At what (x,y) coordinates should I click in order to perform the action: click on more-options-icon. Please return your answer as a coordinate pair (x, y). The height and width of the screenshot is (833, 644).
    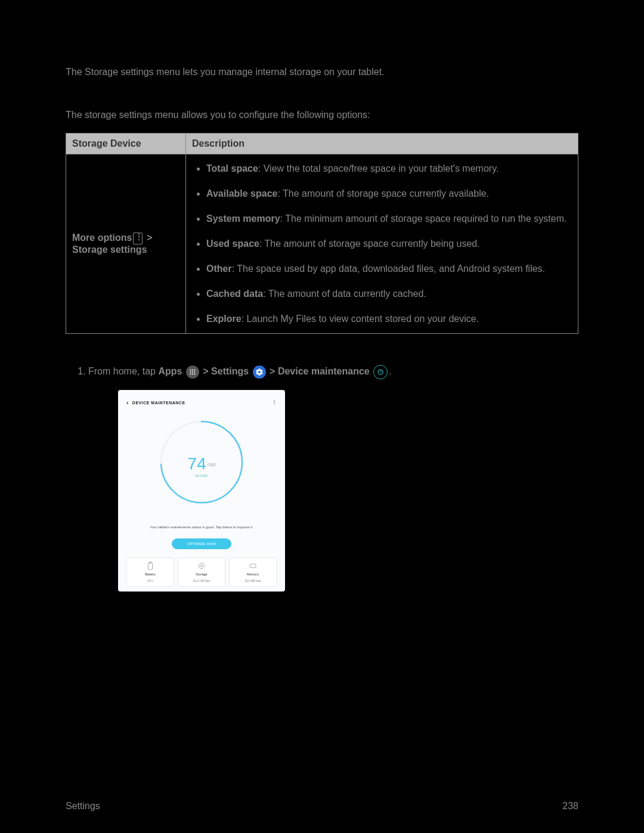
    Looking at the image, I should click on (138, 239).